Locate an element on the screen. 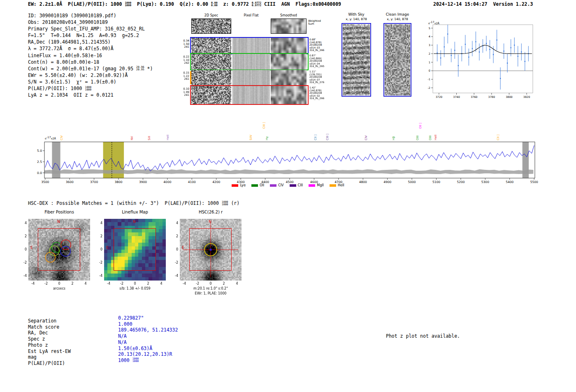 This screenshot has width=576, height=392. emission-line-marker: HeII is located at coordinates (436, 137).